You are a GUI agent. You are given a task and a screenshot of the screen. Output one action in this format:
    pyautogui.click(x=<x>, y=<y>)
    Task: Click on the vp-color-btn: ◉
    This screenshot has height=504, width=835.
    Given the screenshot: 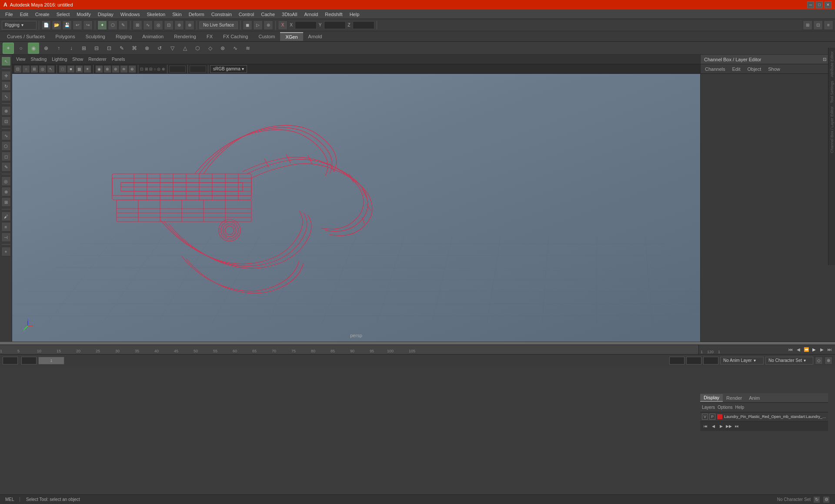 What is the action you would take?
    pyautogui.click(x=99, y=69)
    